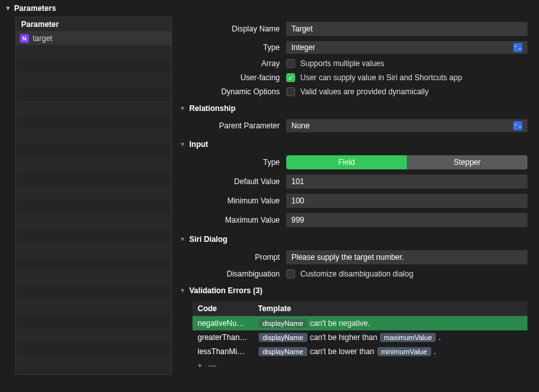  Describe the element at coordinates (360, 337) in the screenshot. I see `validation-table: Code Template negativeNumb… displayName …` at that location.